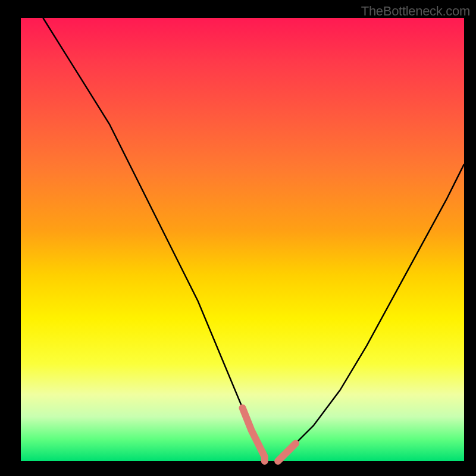 The width and height of the screenshot is (476, 476). What do you see at coordinates (253, 434) in the screenshot?
I see `left-highlight` at bounding box center [253, 434].